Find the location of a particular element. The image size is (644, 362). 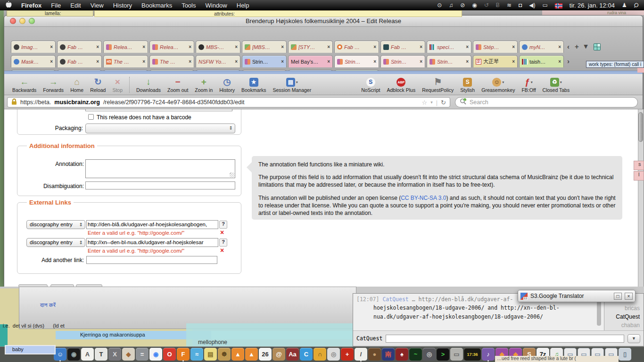

irc-nick-catquest: CatQuest is located at coordinates (622, 317).